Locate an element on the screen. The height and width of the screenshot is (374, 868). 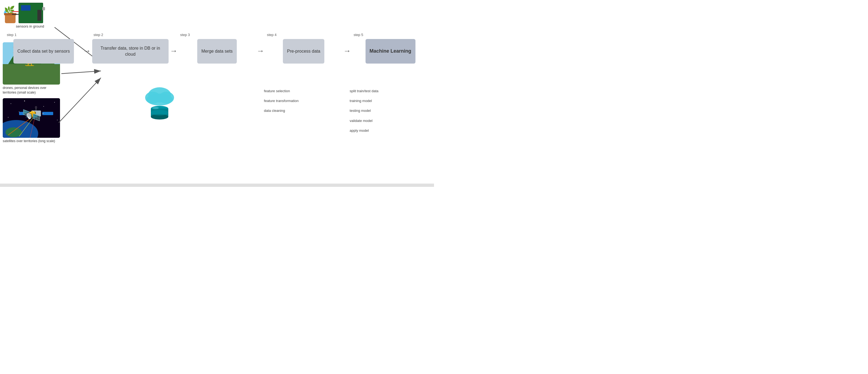
steps-row: step 1 Collect data set by sensors → ste… is located at coordinates (217, 48).